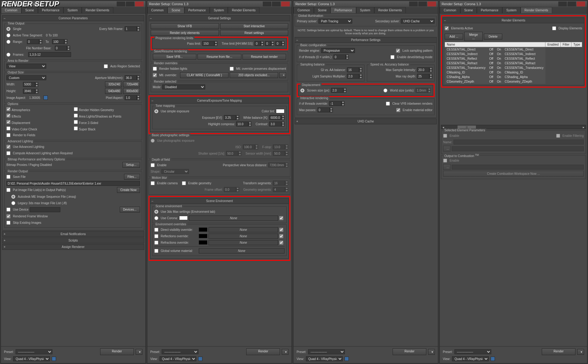 The image size is (588, 364). What do you see at coordinates (270, 43) in the screenshot?
I see `time-m-spinner: ▲▼` at bounding box center [270, 43].